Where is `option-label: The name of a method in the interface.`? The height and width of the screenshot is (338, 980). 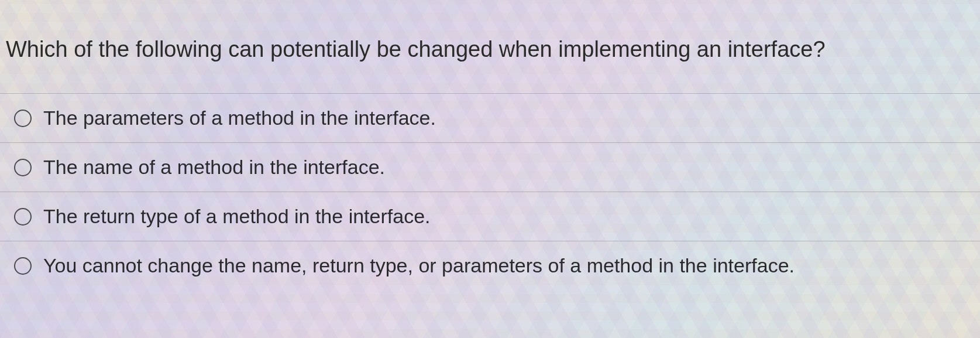
option-label: The name of a method in the interface. is located at coordinates (214, 168).